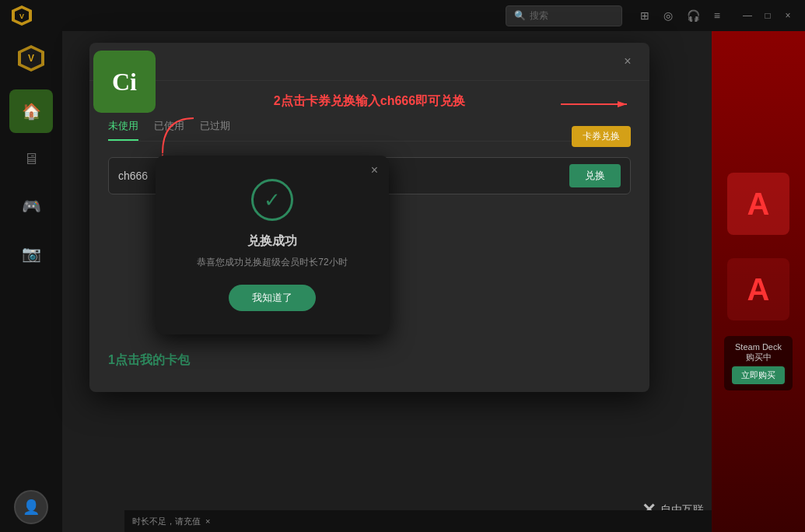 The height and width of the screenshot is (532, 805). Describe the element at coordinates (418, 521) in the screenshot. I see `status-bar: 时长不足，请充值 ×` at that location.